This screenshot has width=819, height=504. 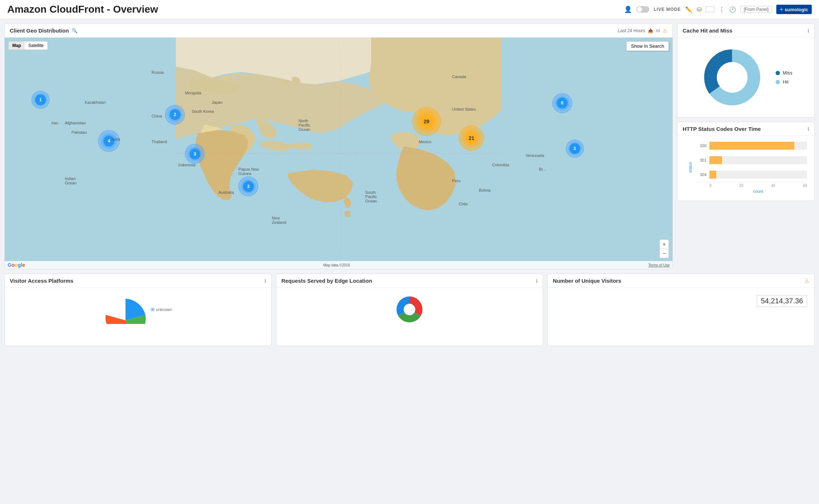 I want to click on bar-label-200: 200, so click(x=701, y=146).